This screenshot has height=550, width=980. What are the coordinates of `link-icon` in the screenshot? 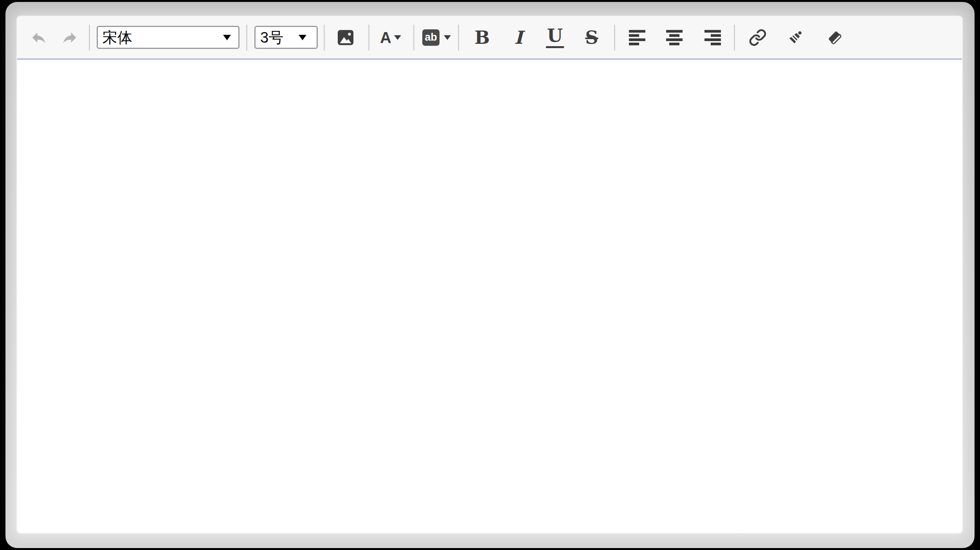 It's located at (758, 38).